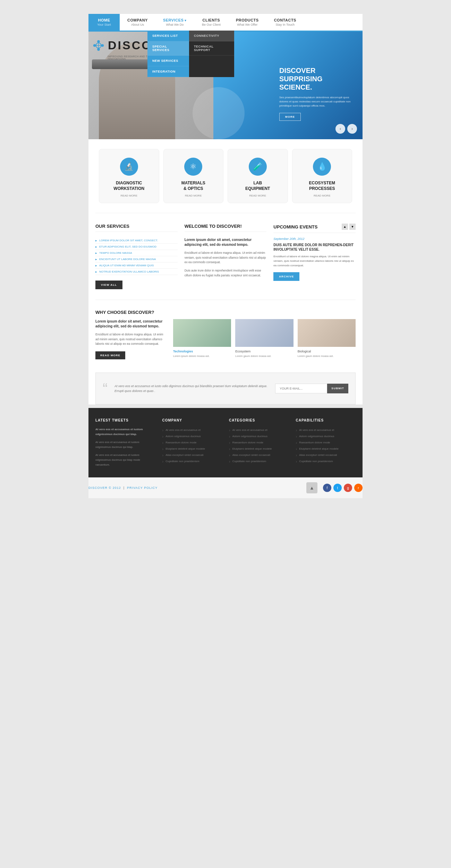 The image size is (451, 868). What do you see at coordinates (352, 129) in the screenshot?
I see `hero-next-arrow: ›` at bounding box center [352, 129].